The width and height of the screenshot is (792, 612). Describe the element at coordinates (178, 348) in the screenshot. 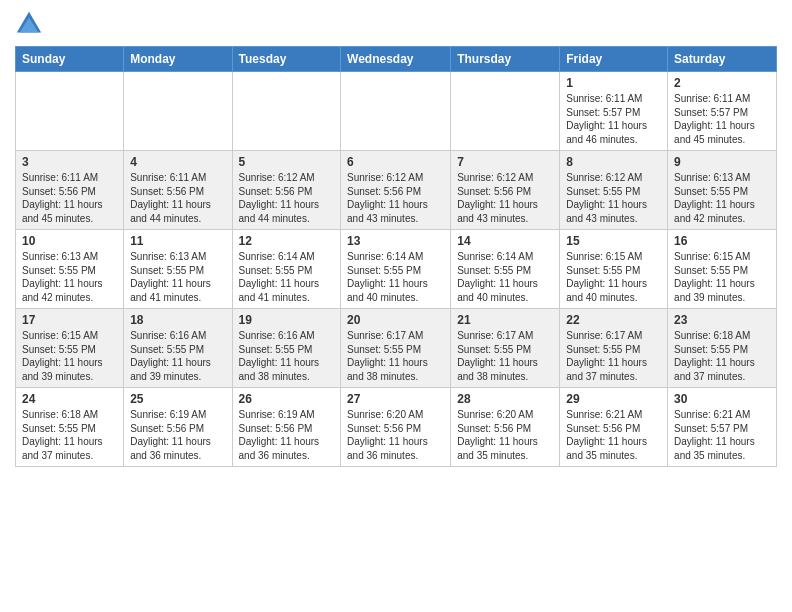

I see `calendar-cell: 18Sunrise: 6:16 AM Sunset: 5:55 PM Dayli…` at that location.